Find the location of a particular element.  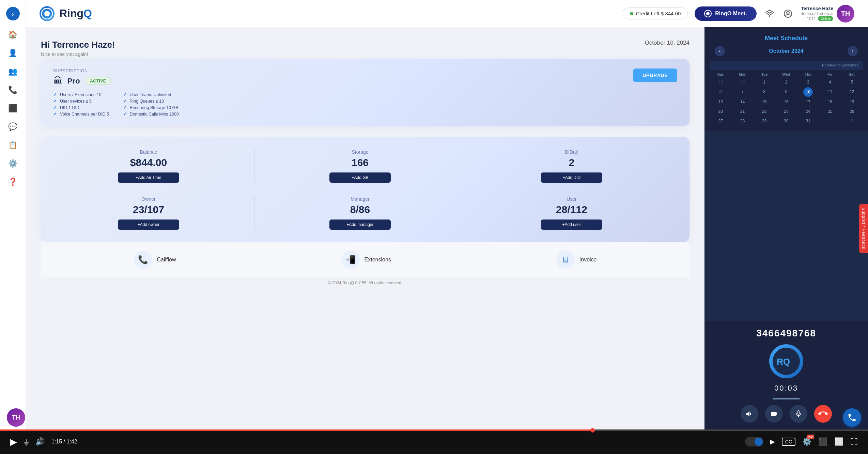

add-user-button: +Add user is located at coordinates (572, 225).